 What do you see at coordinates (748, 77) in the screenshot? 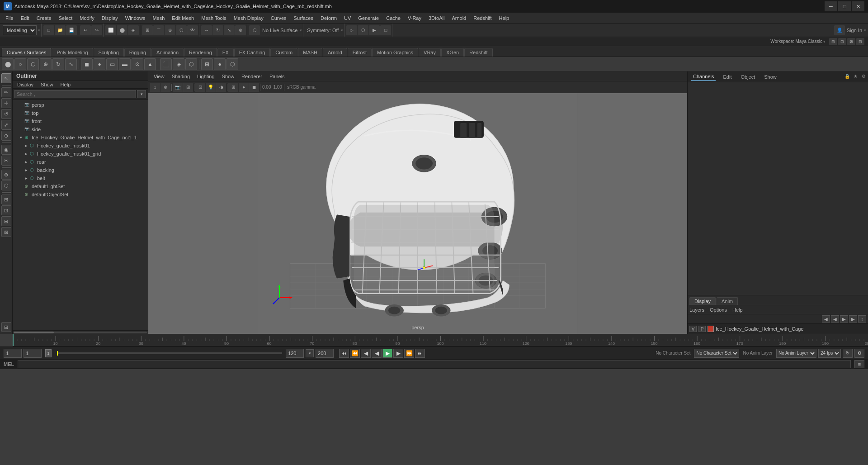
I see `rp-tab-object: Object` at bounding box center [748, 77].